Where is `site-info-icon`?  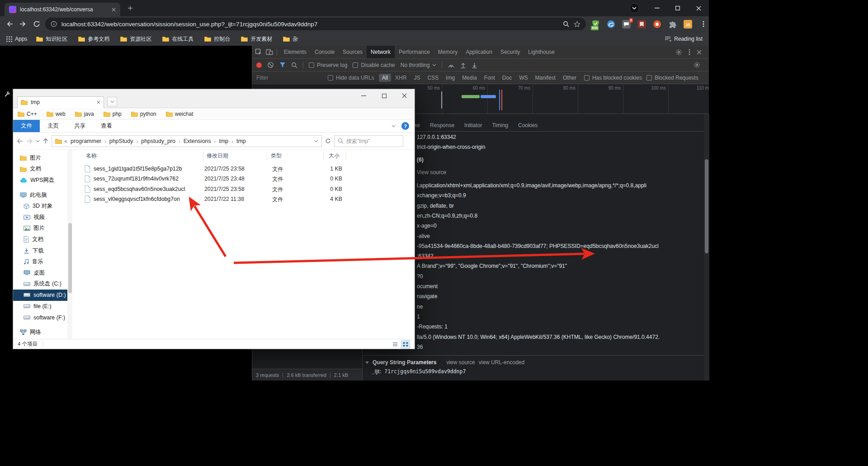 site-info-icon is located at coordinates (54, 24).